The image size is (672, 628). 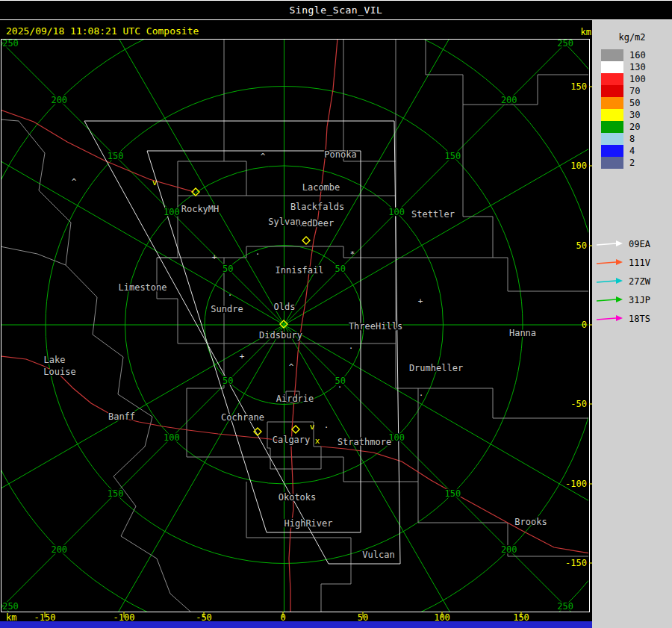 What do you see at coordinates (243, 417) in the screenshot?
I see `city-label: Cochrane` at bounding box center [243, 417].